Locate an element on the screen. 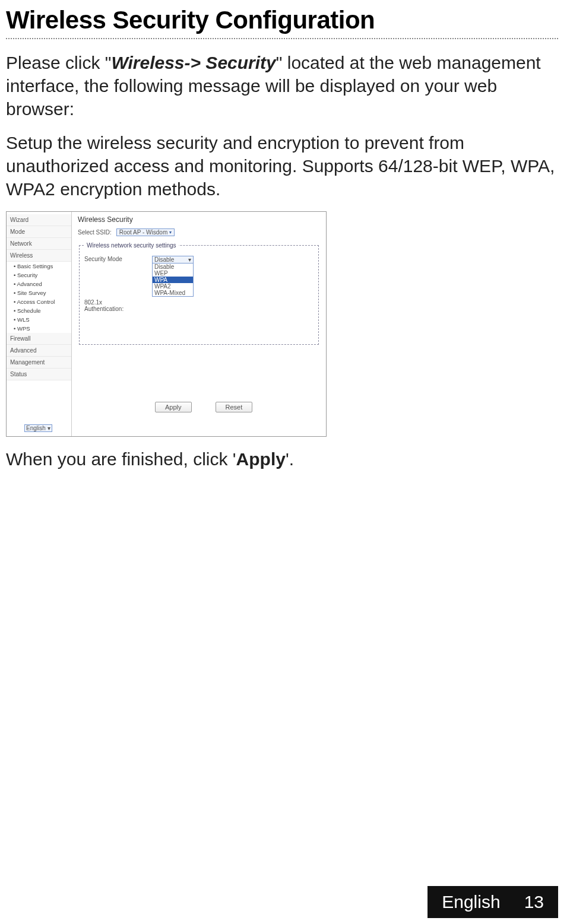 This screenshot has width=570, height=924. security-mode-label: Security Mode is located at coordinates (113, 259).